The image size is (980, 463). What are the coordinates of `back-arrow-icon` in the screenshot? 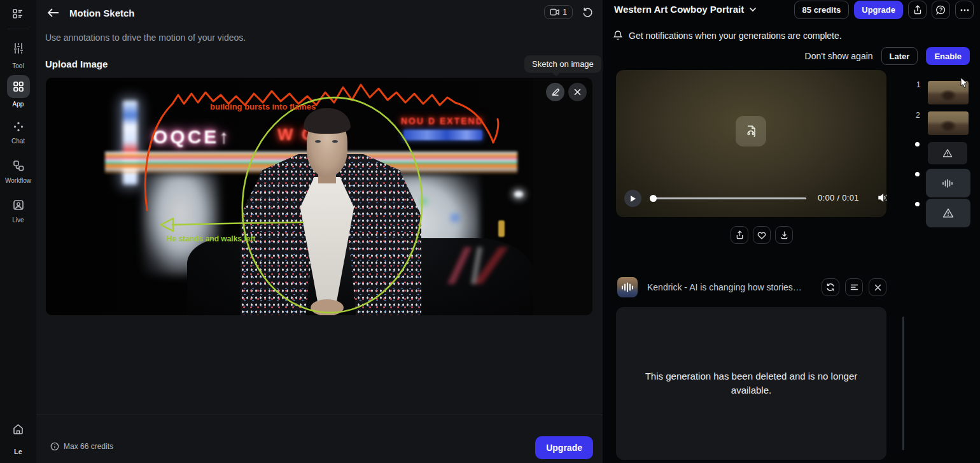 It's located at (53, 13).